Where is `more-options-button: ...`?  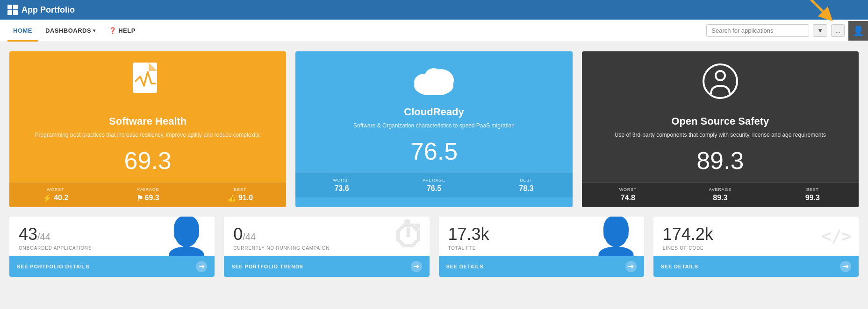
more-options-button: ... is located at coordinates (838, 31).